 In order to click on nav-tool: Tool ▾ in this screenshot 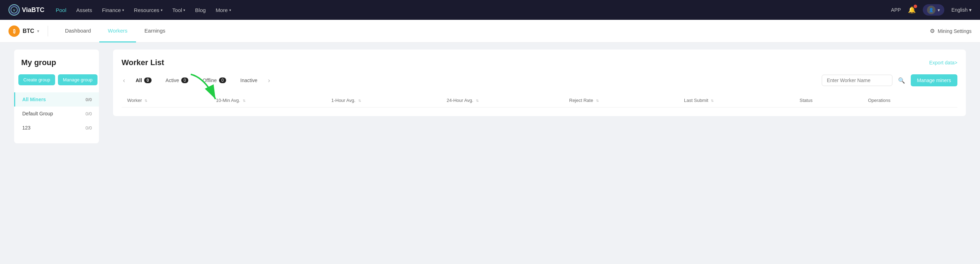, I will do `click(179, 10)`.